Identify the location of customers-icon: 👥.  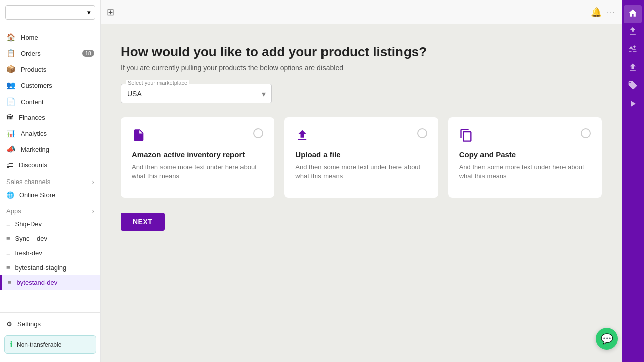
(11, 85).